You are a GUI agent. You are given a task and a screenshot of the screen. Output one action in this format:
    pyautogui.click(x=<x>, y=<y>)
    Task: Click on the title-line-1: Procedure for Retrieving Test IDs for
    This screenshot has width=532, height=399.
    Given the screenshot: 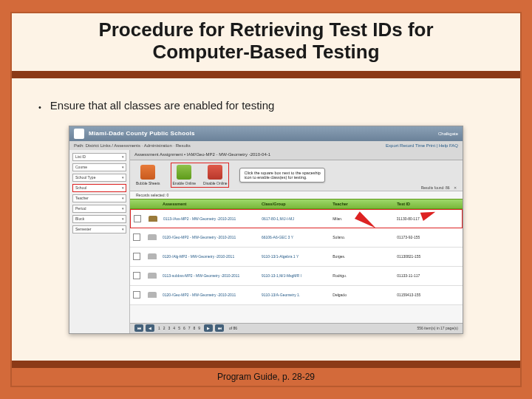 What is the action you would take?
    pyautogui.click(x=266, y=30)
    